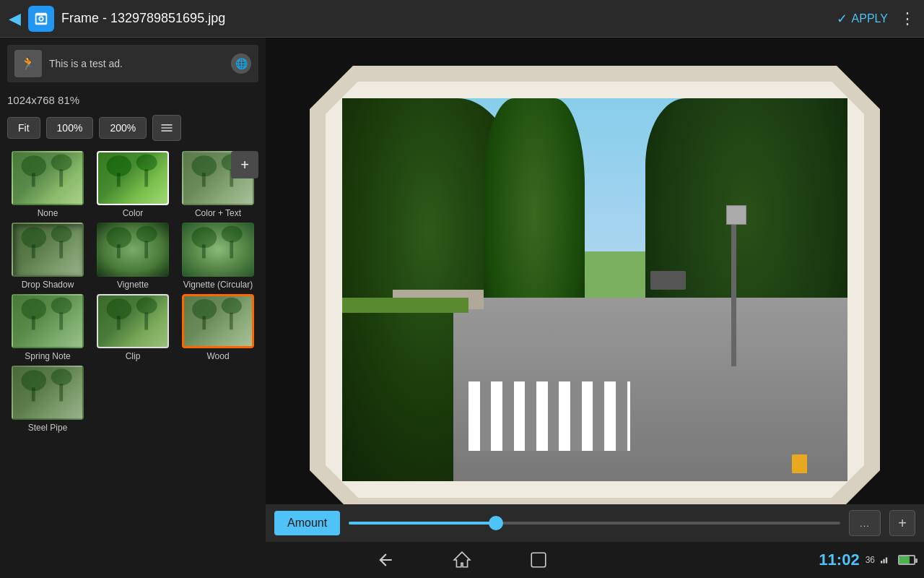 This screenshot has height=578, width=924. What do you see at coordinates (839, 560) in the screenshot?
I see `time-display: 11:02` at bounding box center [839, 560].